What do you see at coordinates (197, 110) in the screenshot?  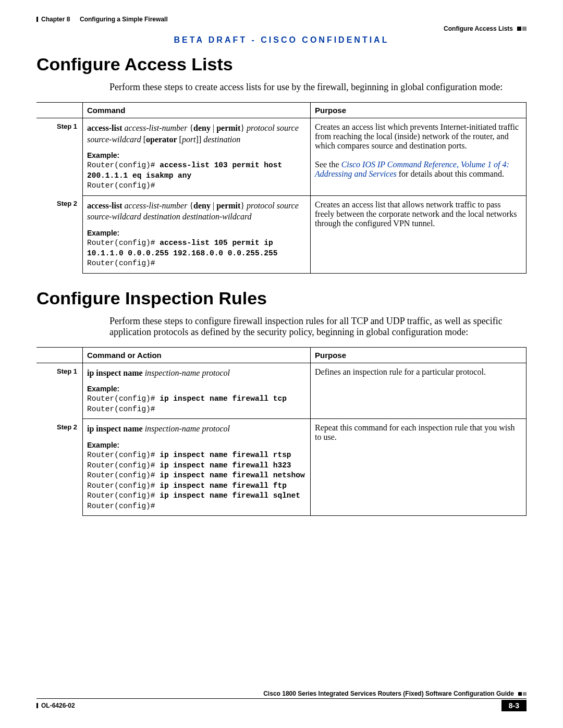 I see `col-command: Command` at bounding box center [197, 110].